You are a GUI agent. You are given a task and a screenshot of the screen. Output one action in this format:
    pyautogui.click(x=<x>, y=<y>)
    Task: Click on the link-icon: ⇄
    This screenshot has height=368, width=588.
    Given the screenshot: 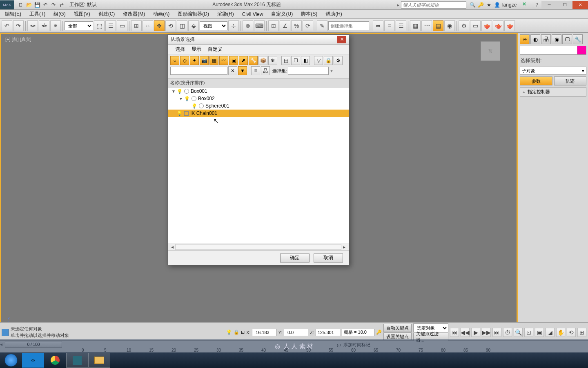 What is the action you would take?
    pyautogui.click(x=62, y=5)
    